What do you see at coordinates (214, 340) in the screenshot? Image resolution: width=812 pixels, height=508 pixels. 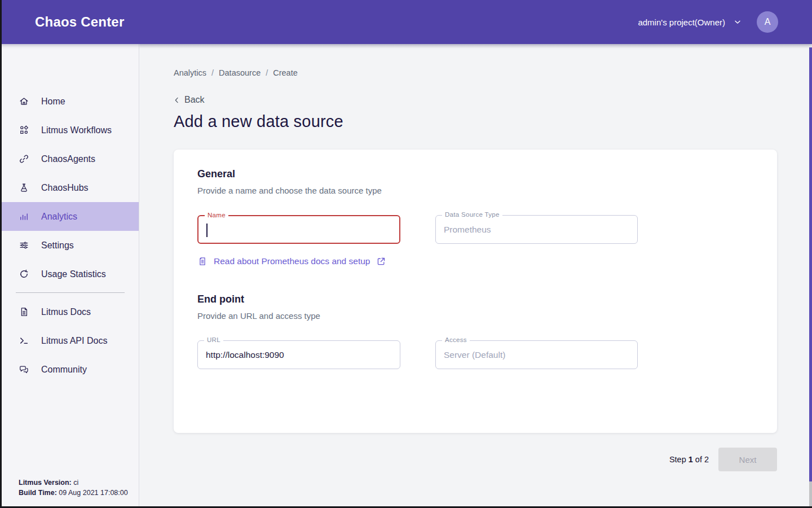 I see `url-field-label: URL` at bounding box center [214, 340].